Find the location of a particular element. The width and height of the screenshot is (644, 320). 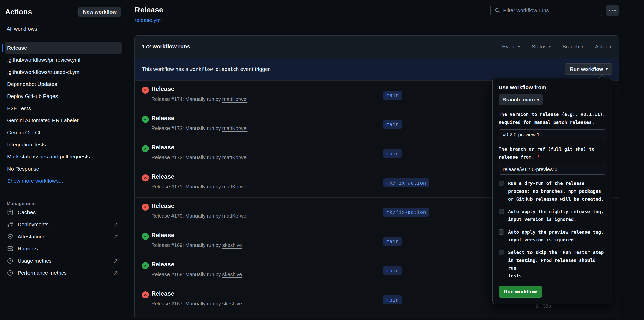

sidebar-item-all-workflows: All workflows is located at coordinates (63, 29).